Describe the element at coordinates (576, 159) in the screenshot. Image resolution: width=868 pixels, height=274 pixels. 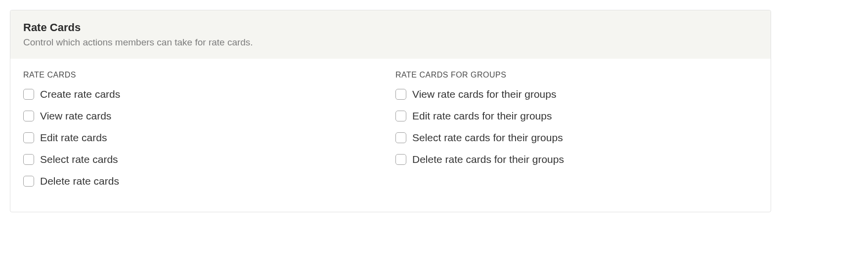
I see `option-delete-rate-cards-groups: Delete rate cards for their groups` at that location.